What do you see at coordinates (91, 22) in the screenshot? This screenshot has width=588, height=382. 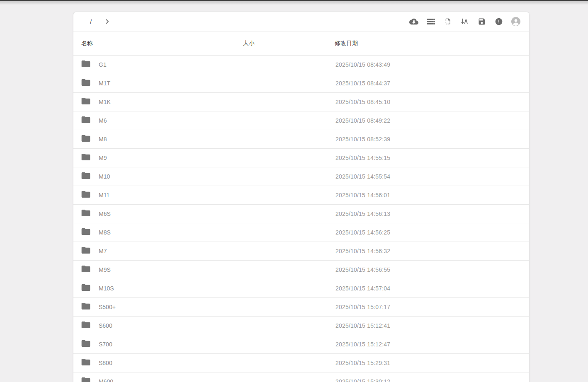 I see `breadcrumb-root: /` at bounding box center [91, 22].